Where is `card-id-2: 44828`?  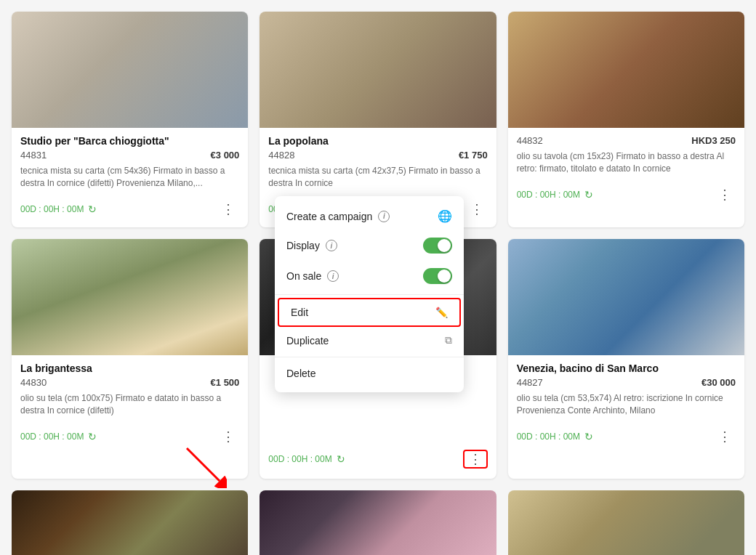
card-id-2: 44828 is located at coordinates (281, 155).